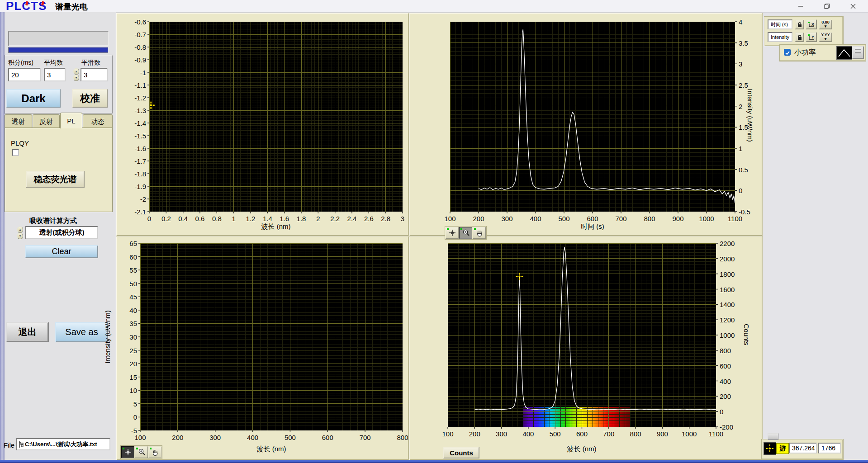 The image size is (868, 463). I want to click on smooth-label: 平滑数, so click(91, 63).